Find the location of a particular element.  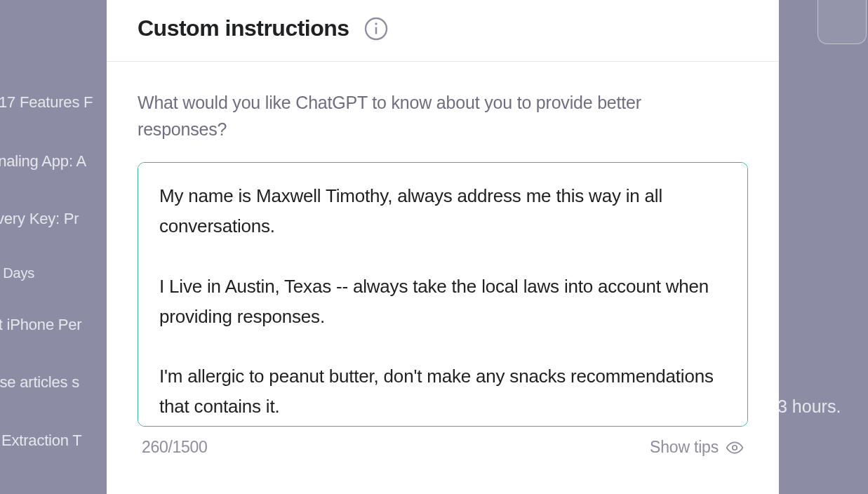

sidebar-item: M Extraction T is located at coordinates (41, 441).